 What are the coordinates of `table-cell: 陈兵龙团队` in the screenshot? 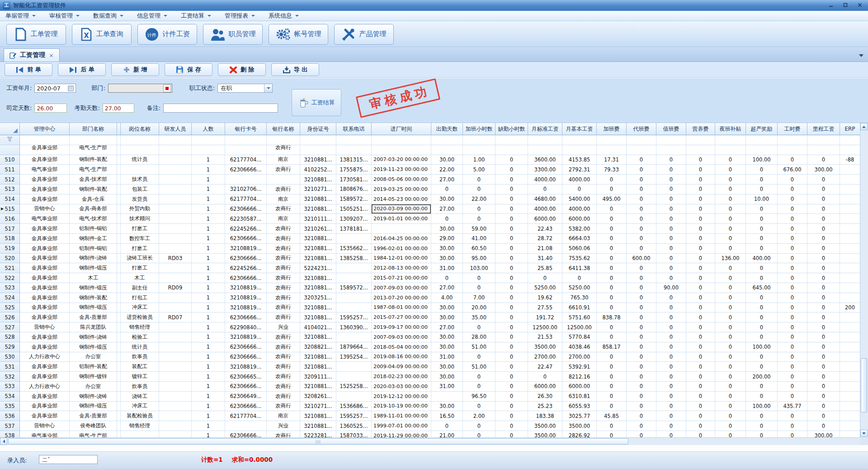 It's located at (93, 327).